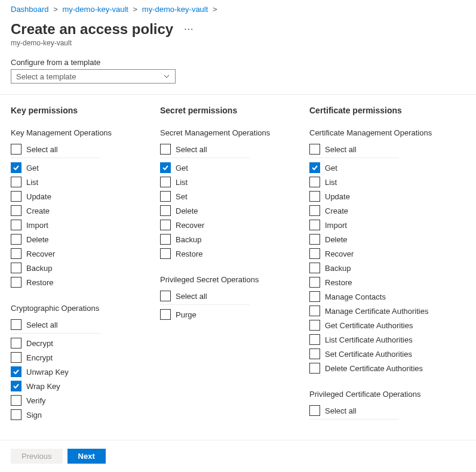 The height and width of the screenshot is (472, 476). I want to click on permission-label: Manage Certificate Authorities, so click(376, 311).